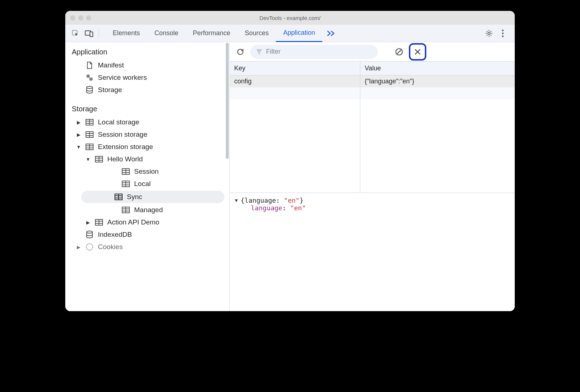 This screenshot has width=580, height=392. I want to click on sidebar-item-managed: ▶ Managed, so click(147, 210).